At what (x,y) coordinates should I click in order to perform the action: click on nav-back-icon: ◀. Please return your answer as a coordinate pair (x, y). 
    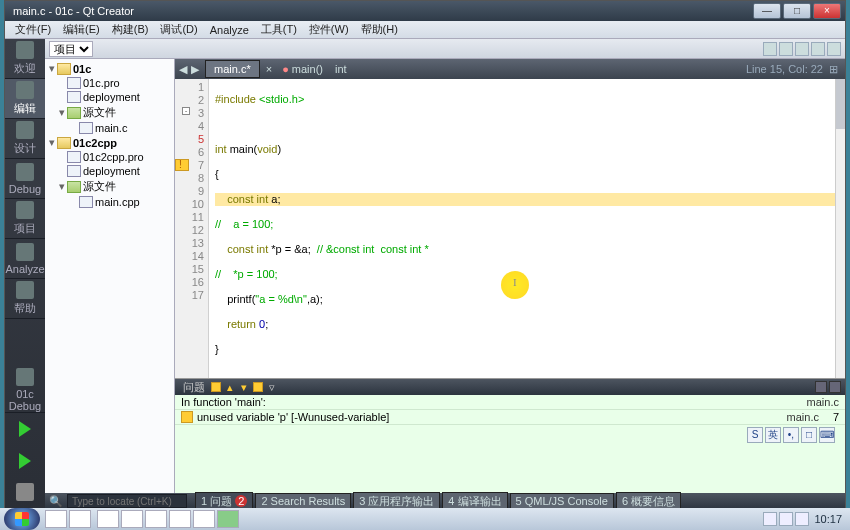
    Looking at the image, I should click on (183, 70).